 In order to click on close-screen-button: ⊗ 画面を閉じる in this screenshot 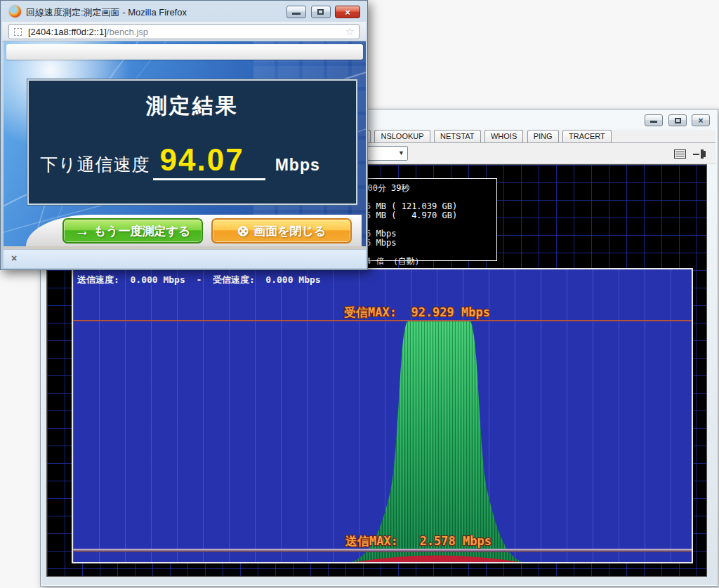, I will do `click(282, 231)`.